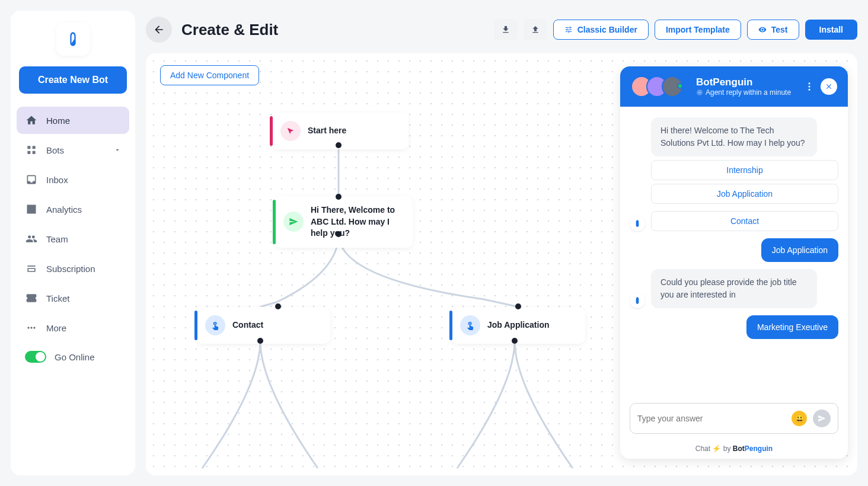 This screenshot has height=486, width=868. I want to click on user-message: Marketing Exeutive, so click(792, 327).